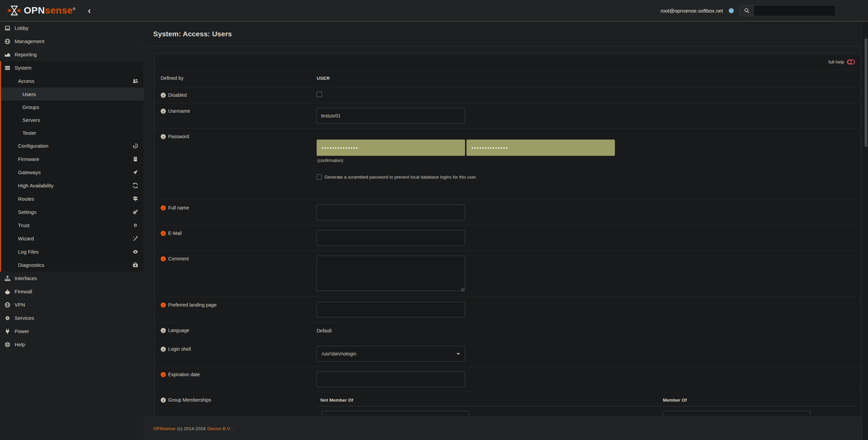 This screenshot has height=440, width=868. I want to click on password-confirm-input, so click(541, 148).